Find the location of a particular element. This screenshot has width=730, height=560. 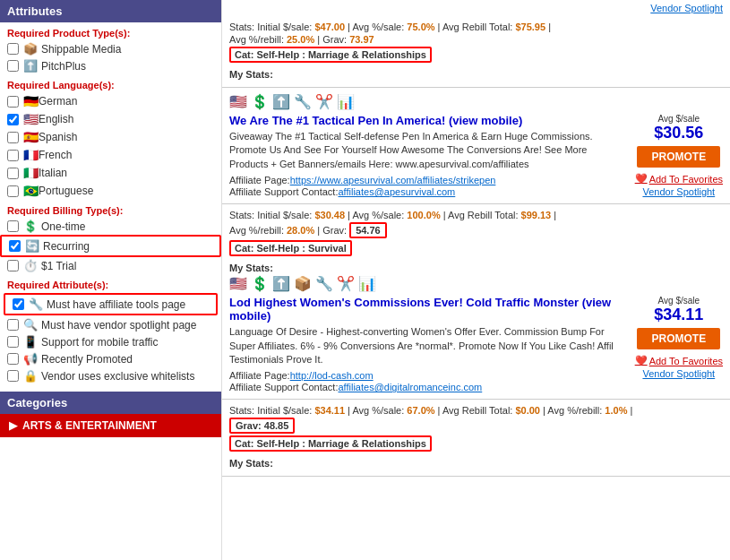

sidebar-item-portuguese: 🇧🇷 Portuguese is located at coordinates (111, 191).